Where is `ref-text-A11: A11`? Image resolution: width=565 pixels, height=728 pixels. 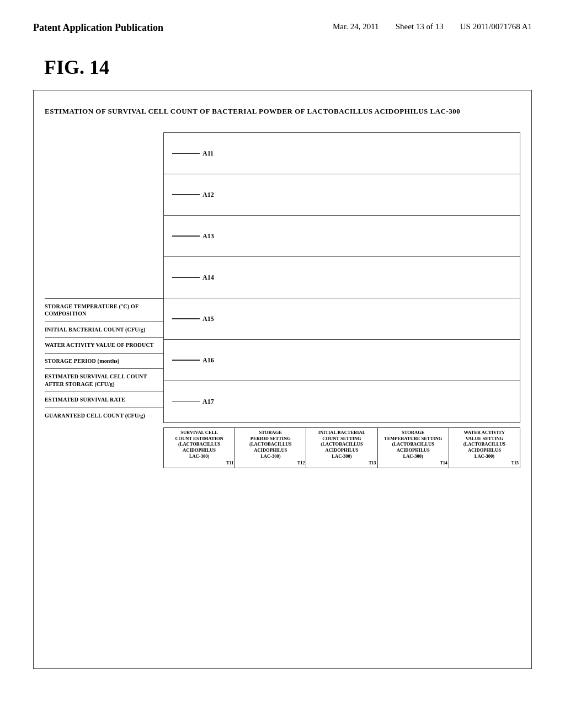
ref-text-A11: A11 is located at coordinates (208, 153).